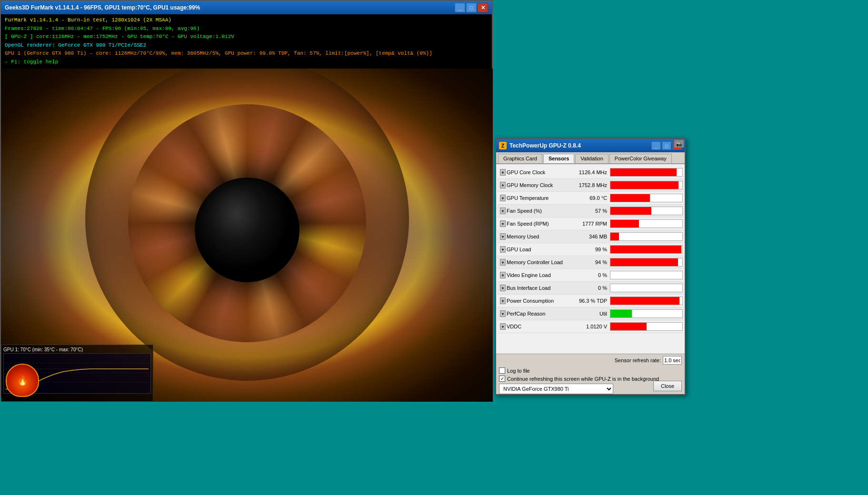 The width and height of the screenshot is (868, 495). What do you see at coordinates (591, 327) in the screenshot?
I see `sensor-value: 1.0120 V` at bounding box center [591, 327].